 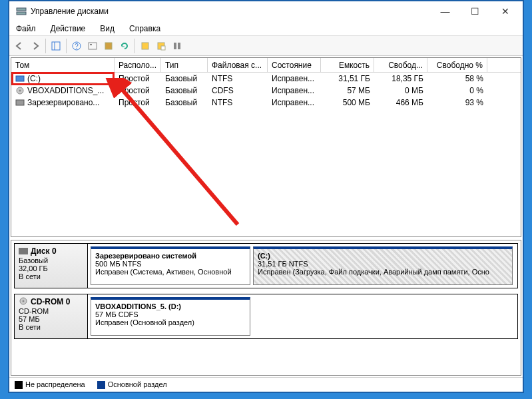 I want to click on toolbar: ?, so click(x=266, y=46).